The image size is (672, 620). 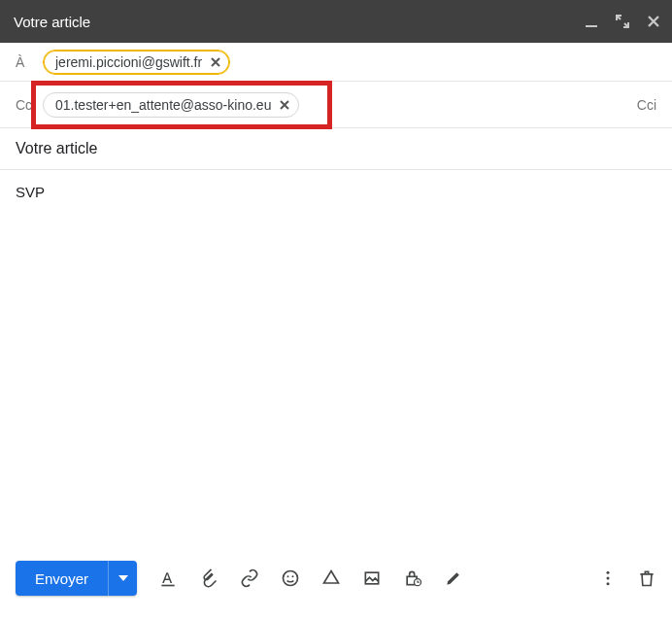 I want to click on send-more-button, so click(x=122, y=578).